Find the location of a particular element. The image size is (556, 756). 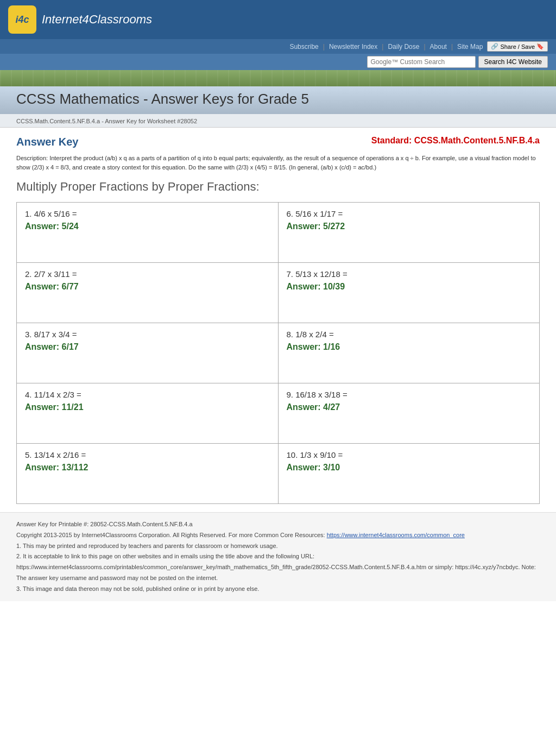

problem-question-3: 3. 8/17 x 3/4 = is located at coordinates (148, 335).